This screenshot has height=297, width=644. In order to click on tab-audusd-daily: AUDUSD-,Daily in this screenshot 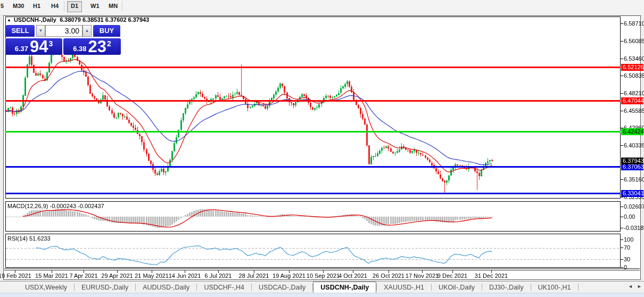, I will do `click(166, 287)`.